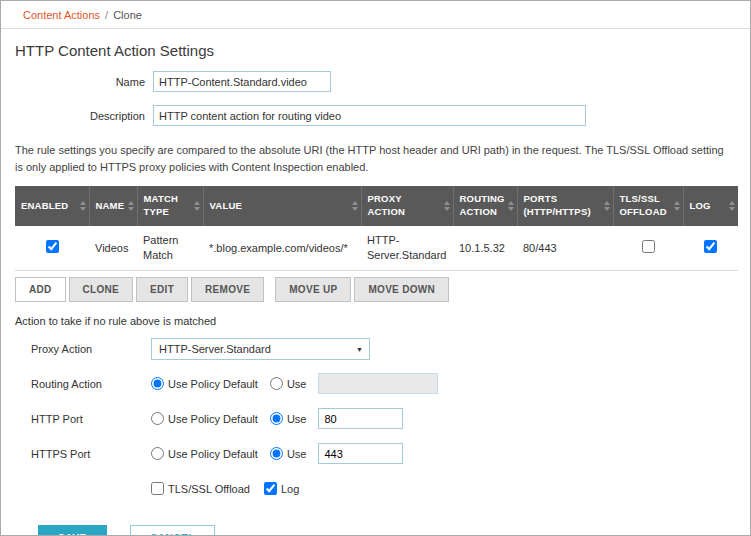 The image size is (751, 536). I want to click on column-header-enabled: ENABLED, so click(52, 206).